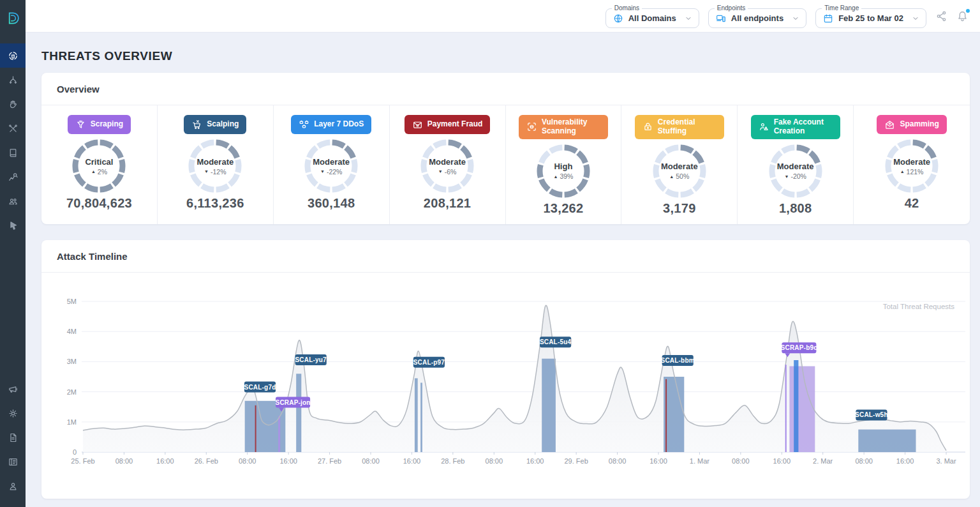  What do you see at coordinates (968, 11) in the screenshot?
I see `notification-dot` at bounding box center [968, 11].